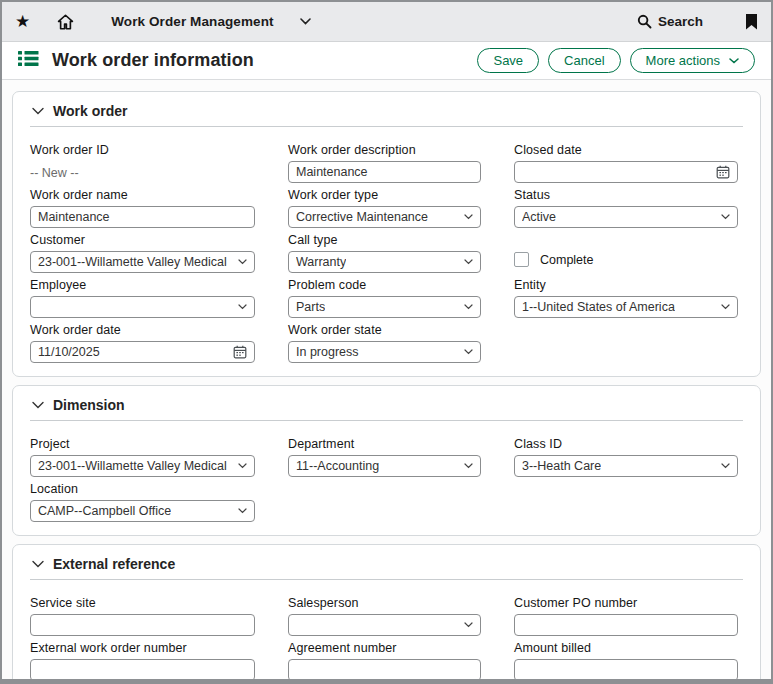 This screenshot has width=773, height=684. What do you see at coordinates (386, 404) in the screenshot?
I see `section-dimension-toggle: Dimension` at bounding box center [386, 404].